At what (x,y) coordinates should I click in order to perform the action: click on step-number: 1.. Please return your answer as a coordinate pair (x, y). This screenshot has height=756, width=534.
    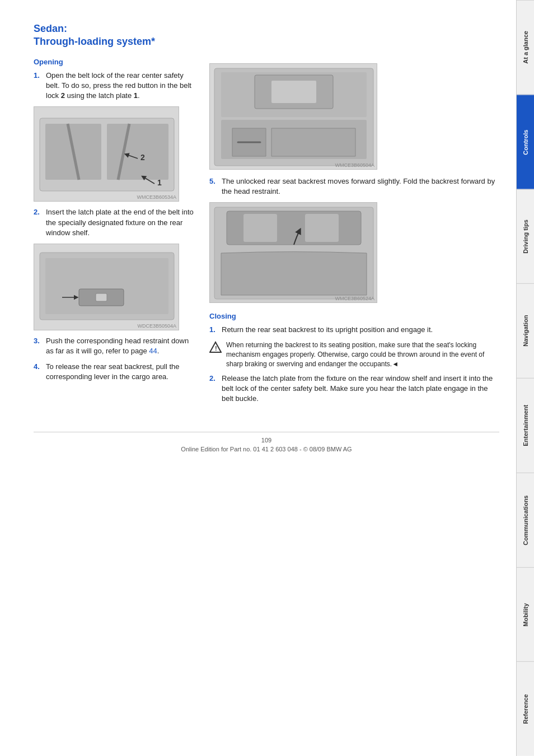
    Looking at the image, I should click on (38, 86).